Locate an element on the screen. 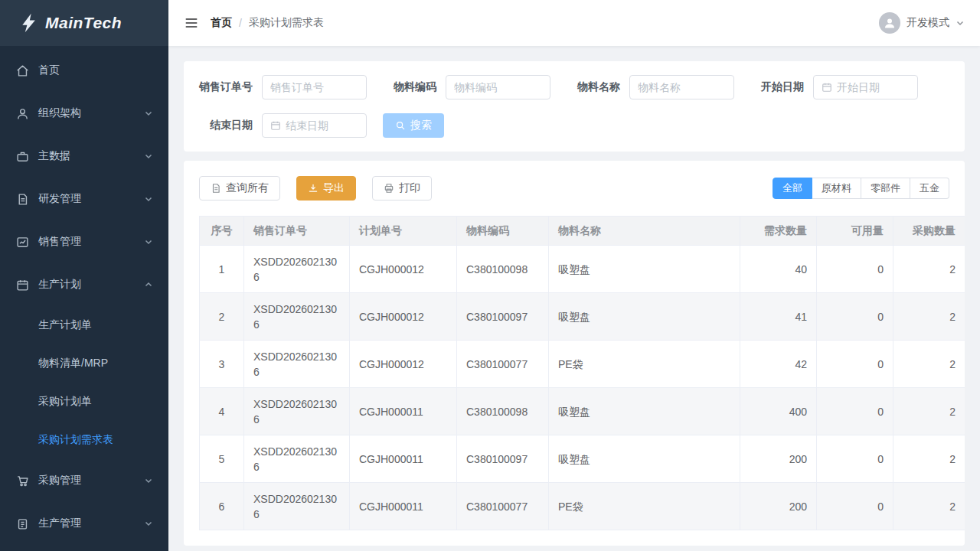 Image resolution: width=980 pixels, height=551 pixels. print-button: 打印 is located at coordinates (402, 188).